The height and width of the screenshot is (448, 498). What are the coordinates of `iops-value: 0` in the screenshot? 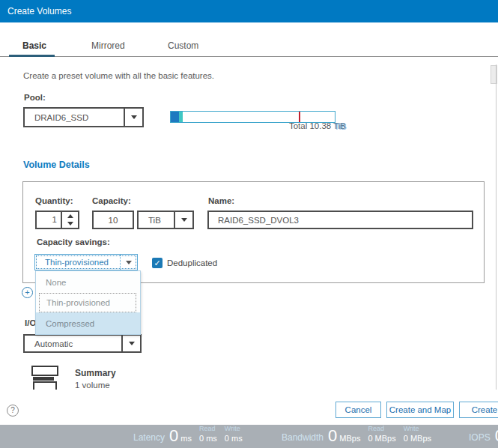 It's located at (497, 436).